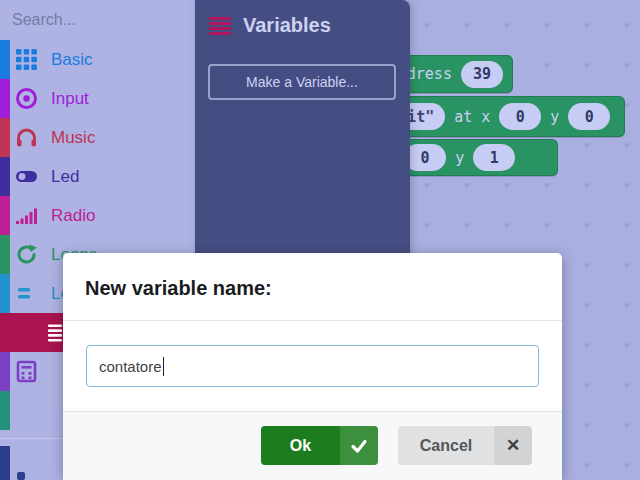  Describe the element at coordinates (98, 216) in the screenshot. I see `sidebar-item-radio: Radio` at that location.